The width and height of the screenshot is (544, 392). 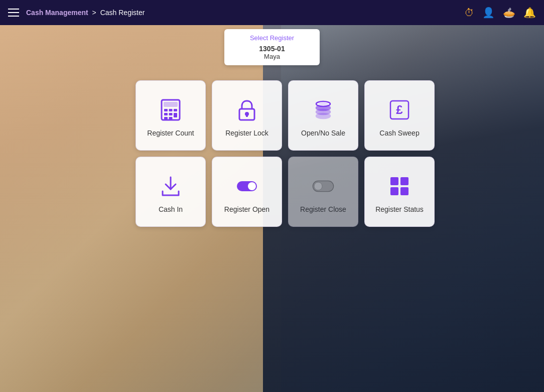 What do you see at coordinates (323, 134) in the screenshot?
I see `open-no-sale-label: Open/No Sale` at bounding box center [323, 134].